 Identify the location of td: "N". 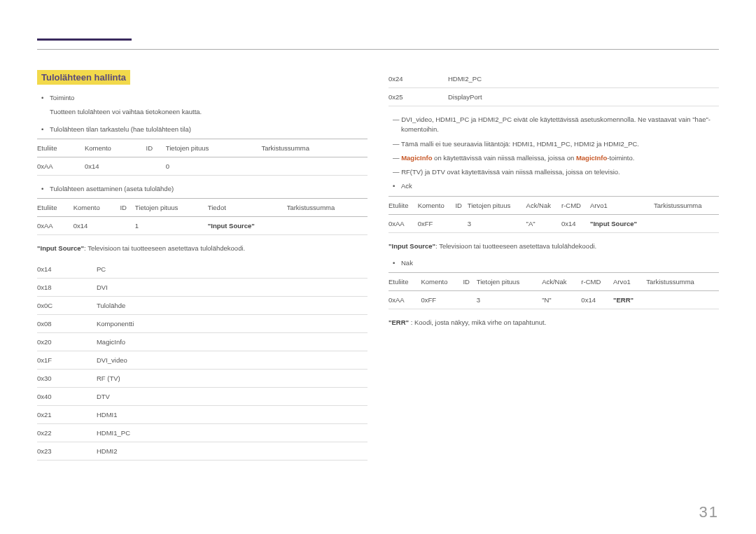
(561, 300).